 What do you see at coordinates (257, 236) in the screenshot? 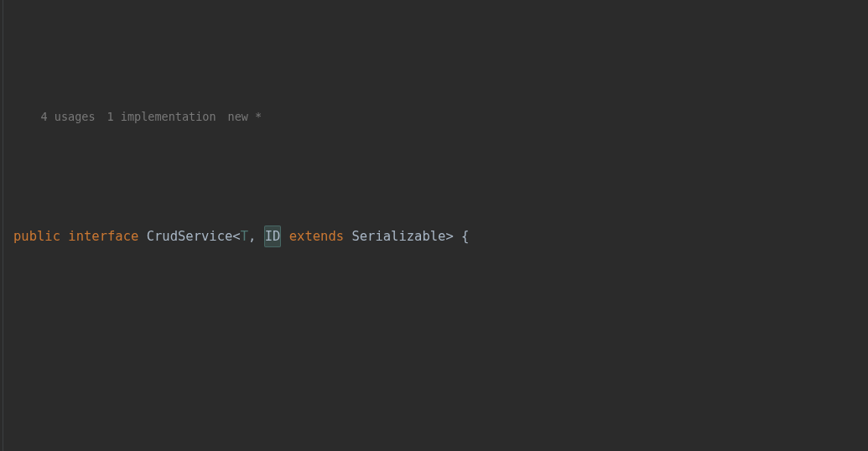
I see `comma: ,` at bounding box center [257, 236].